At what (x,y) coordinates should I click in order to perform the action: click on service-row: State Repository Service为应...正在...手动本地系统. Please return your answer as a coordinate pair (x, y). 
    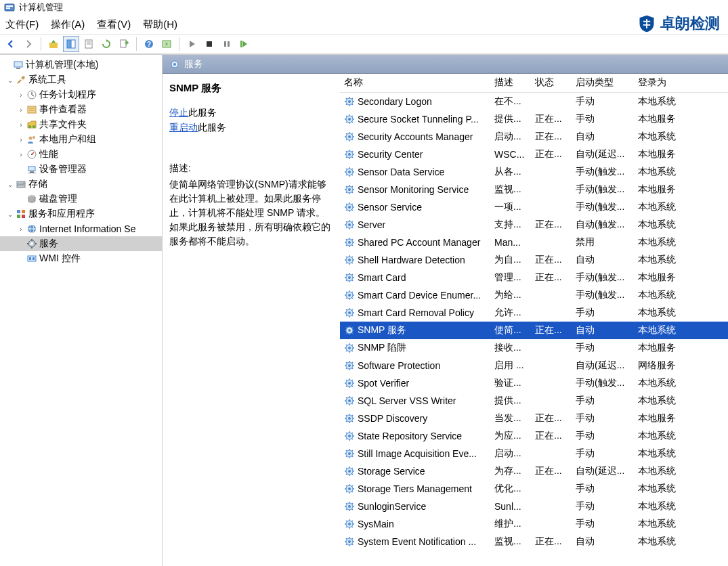
    Looking at the image, I should click on (534, 436).